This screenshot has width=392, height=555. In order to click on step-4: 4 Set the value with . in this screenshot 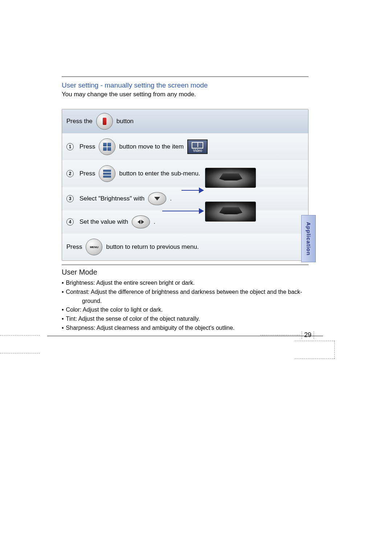, I will do `click(185, 222)`.